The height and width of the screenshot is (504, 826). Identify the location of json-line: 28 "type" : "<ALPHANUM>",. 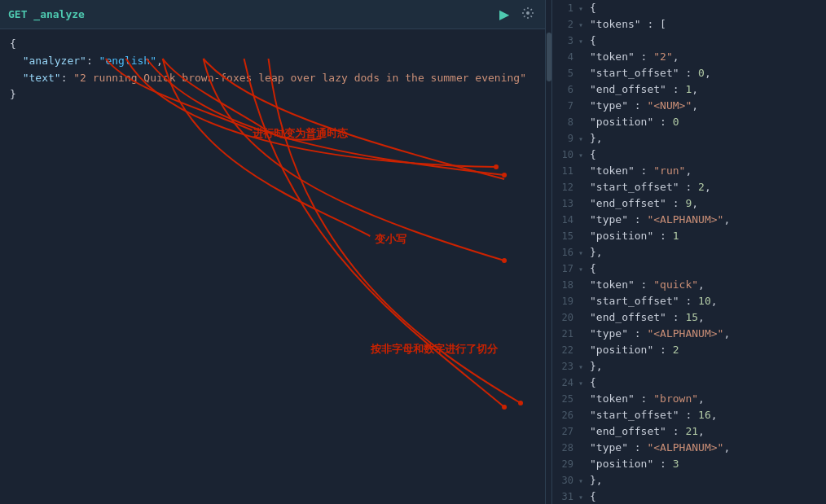
(689, 448).